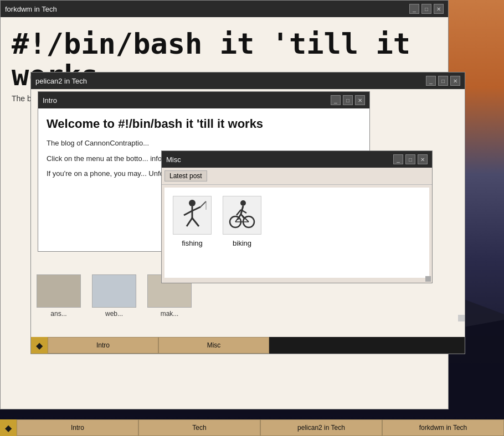  What do you see at coordinates (204, 143) in the screenshot?
I see `intro-para-1: The blog of CannonContraptio...` at bounding box center [204, 143].